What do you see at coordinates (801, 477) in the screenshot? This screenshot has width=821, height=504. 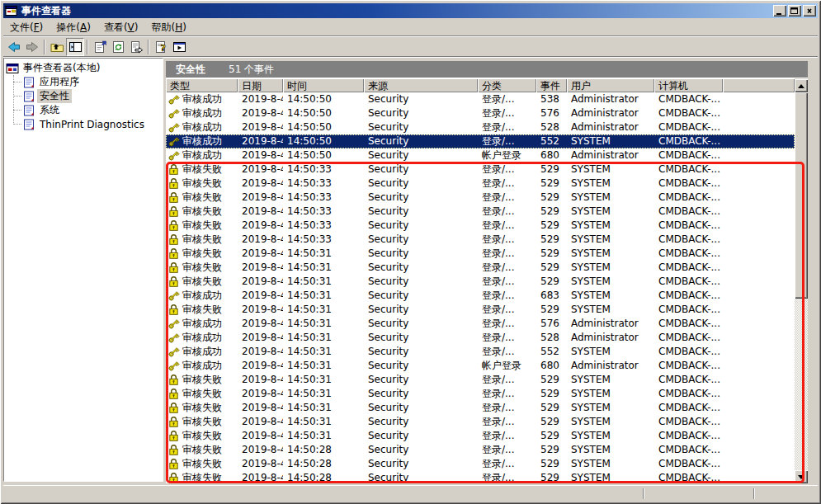 I see `scroll-down-button` at bounding box center [801, 477].